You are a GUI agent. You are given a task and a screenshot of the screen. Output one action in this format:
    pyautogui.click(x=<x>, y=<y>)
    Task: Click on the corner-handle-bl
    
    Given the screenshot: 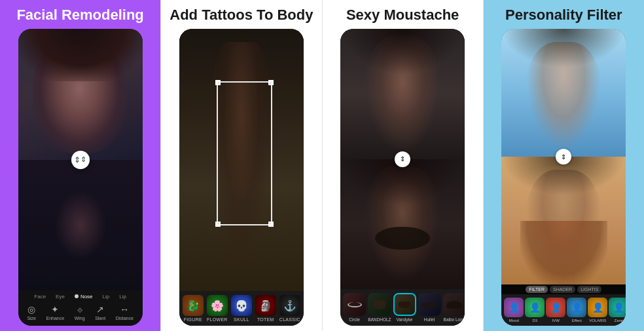 What is the action you would take?
    pyautogui.click(x=218, y=224)
    